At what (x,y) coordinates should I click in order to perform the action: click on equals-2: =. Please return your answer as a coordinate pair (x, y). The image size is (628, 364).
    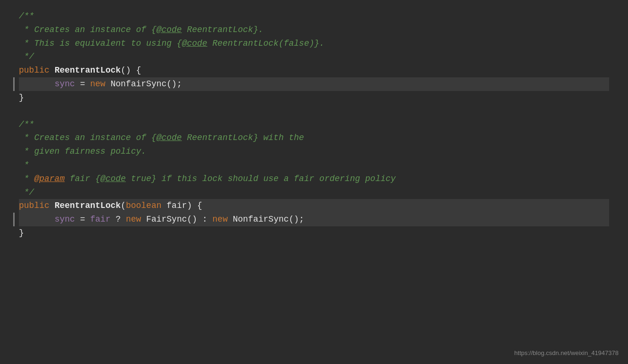
    Looking at the image, I should click on (83, 220).